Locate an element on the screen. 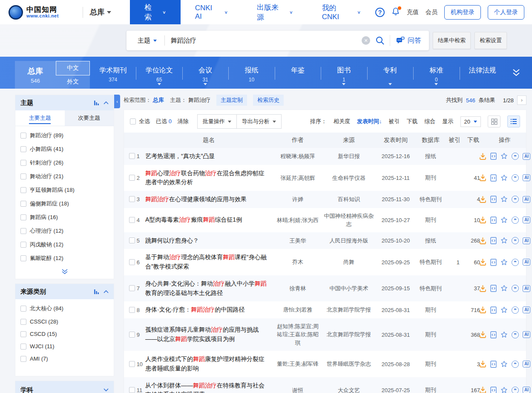  result-authors: 许婵 is located at coordinates (298, 199).